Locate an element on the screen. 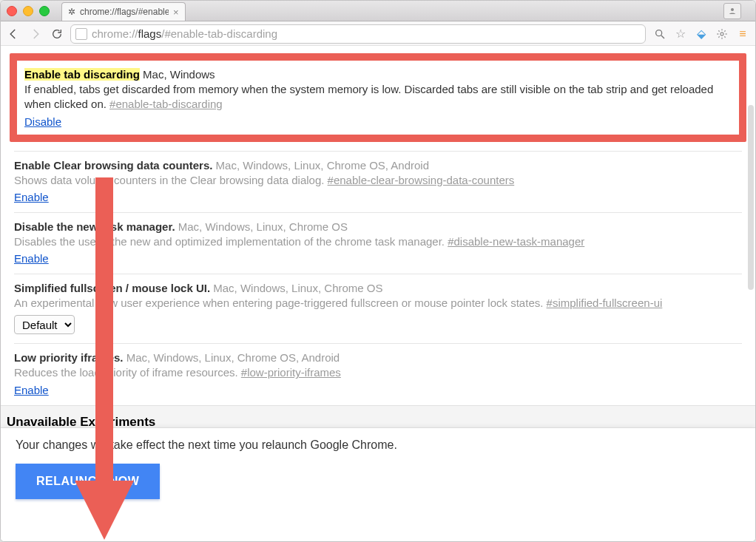 The width and height of the screenshot is (756, 542). url-scheme: chrome:// is located at coordinates (115, 34).